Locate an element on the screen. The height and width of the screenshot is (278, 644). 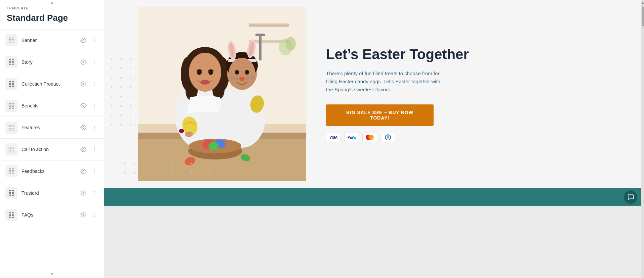
scrollbar-thumb is located at coordinates (643, 16).